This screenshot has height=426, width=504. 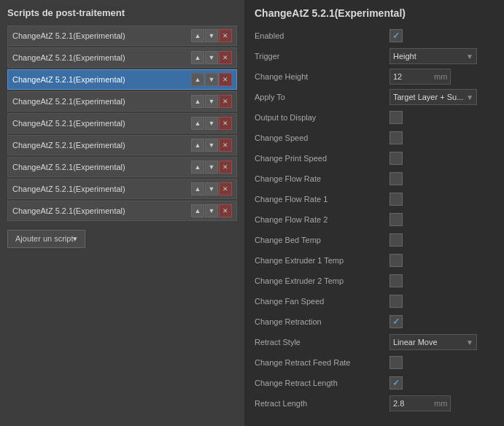 I want to click on number-input-retract-length, so click(x=412, y=403).